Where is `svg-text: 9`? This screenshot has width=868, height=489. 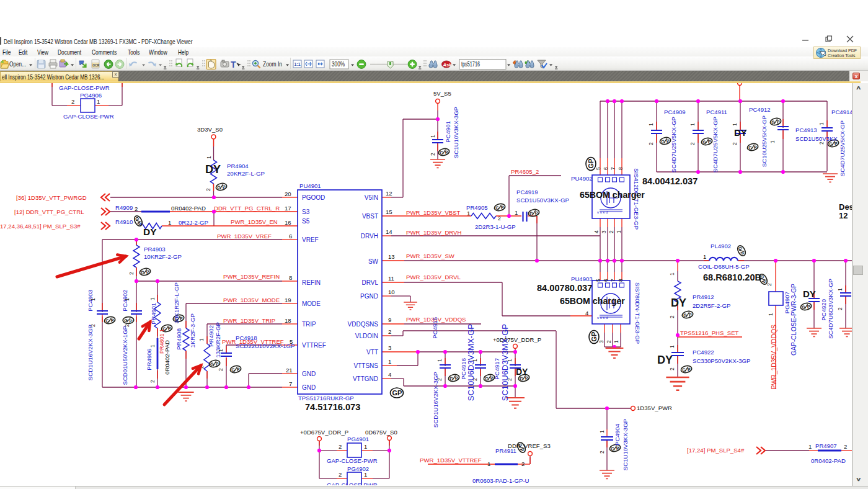 svg-text: 9 is located at coordinates (389, 320).